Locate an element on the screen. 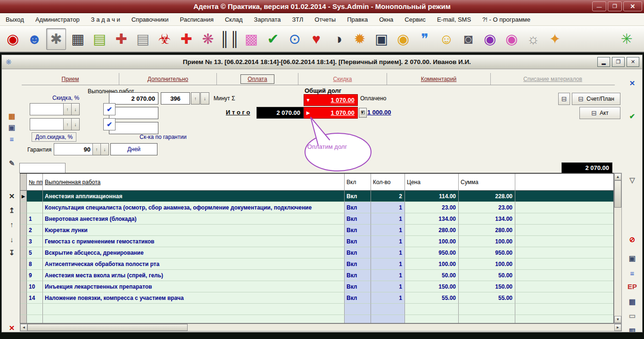 The height and width of the screenshot is (339, 644). delete-row-icon: ✕ is located at coordinates (12, 328).